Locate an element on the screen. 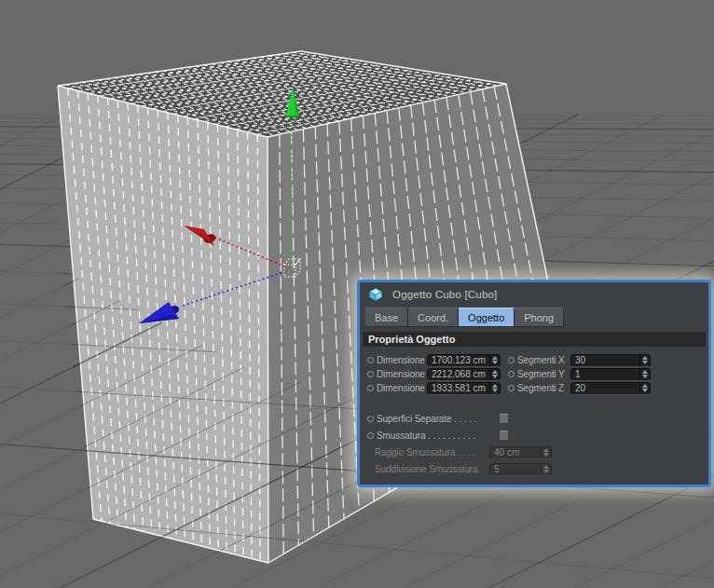  dimension-y-field: 2212.068 cm is located at coordinates (464, 375).